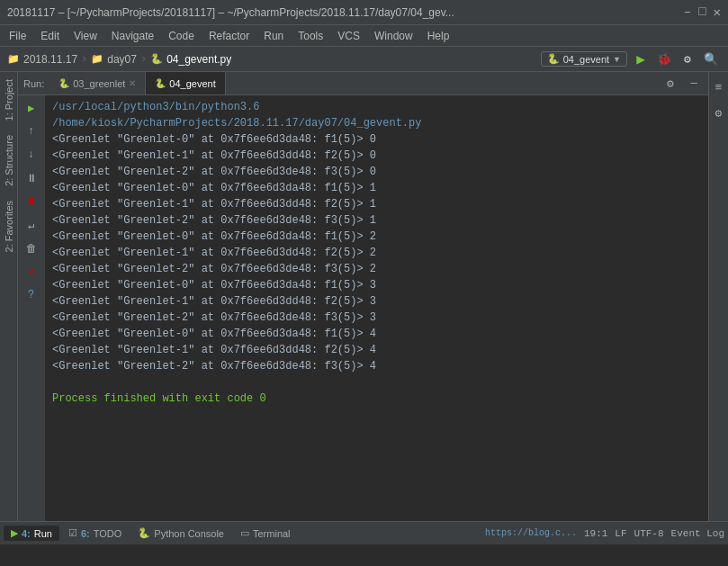 The image size is (728, 566). Describe the element at coordinates (631, 59) in the screenshot. I see `nav-right-controls: 🐍 04_gevent ▼ ▶ 🐞 ⚙ 🔍` at that location.